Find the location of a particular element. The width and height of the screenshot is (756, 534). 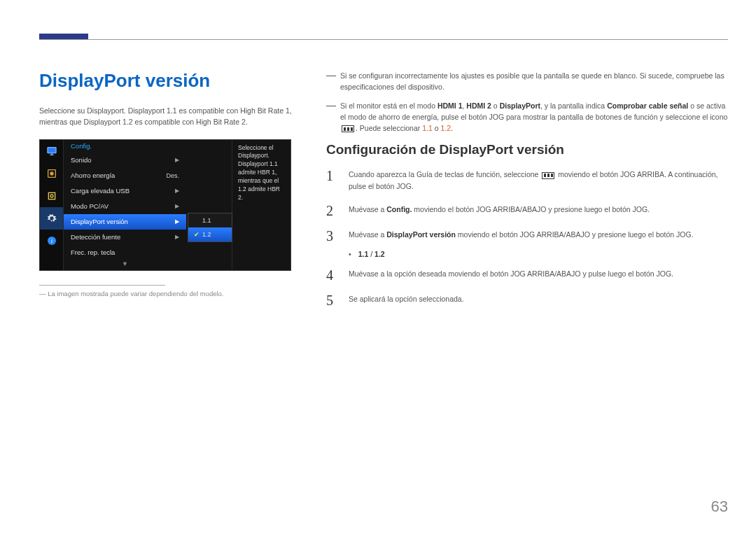

step-2: 2 Muévase a Config. moviendo el botón JO… is located at coordinates (527, 211).